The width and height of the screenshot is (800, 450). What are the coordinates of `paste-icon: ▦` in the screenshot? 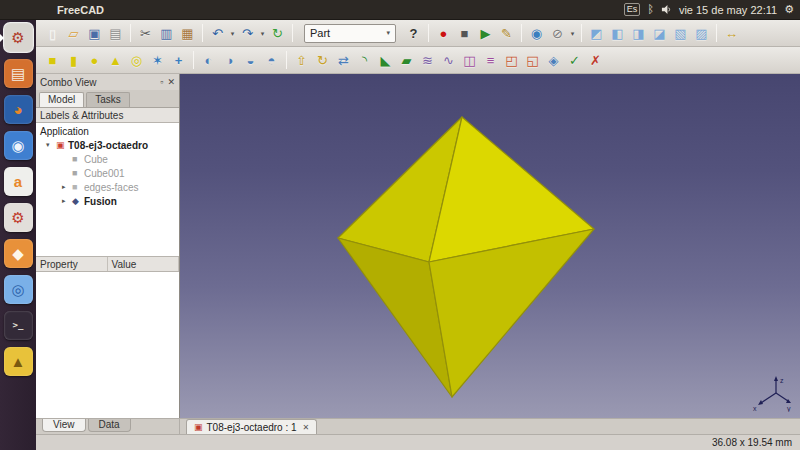 It's located at (188, 34).